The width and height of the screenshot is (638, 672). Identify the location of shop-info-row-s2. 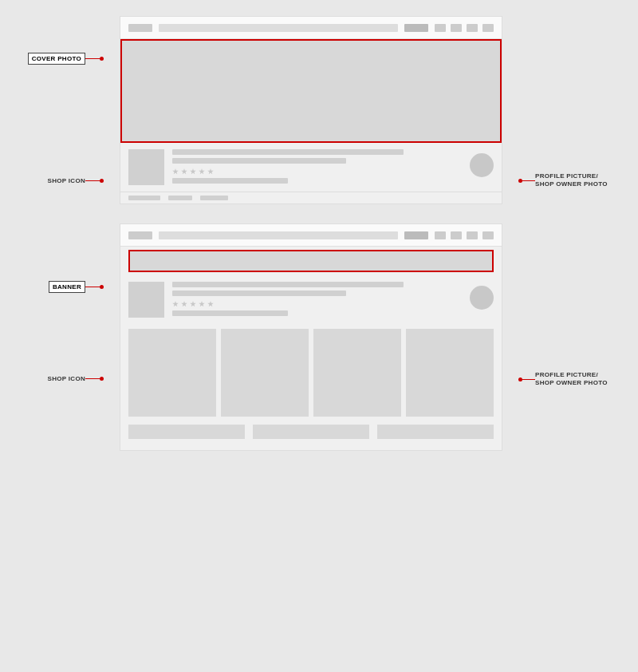
(311, 300).